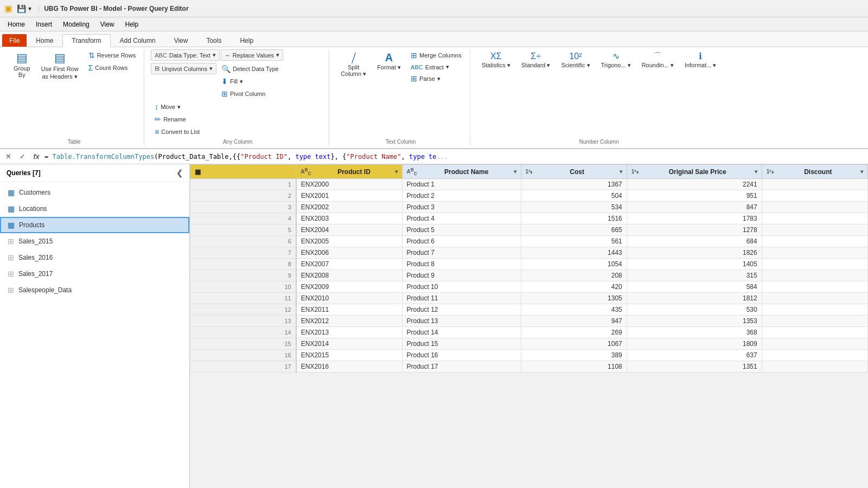  What do you see at coordinates (461, 356) in the screenshot?
I see `cell-product-name: Product 16` at bounding box center [461, 356].